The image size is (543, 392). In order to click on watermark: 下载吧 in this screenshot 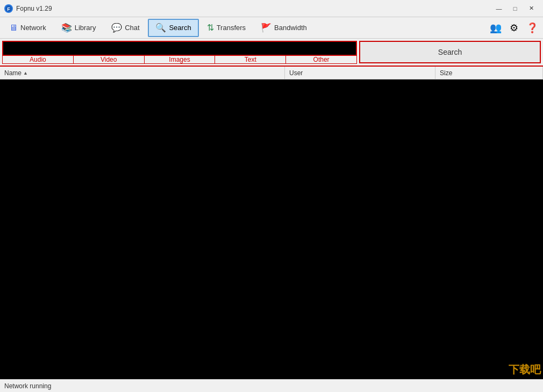, I will do `click(525, 369)`.